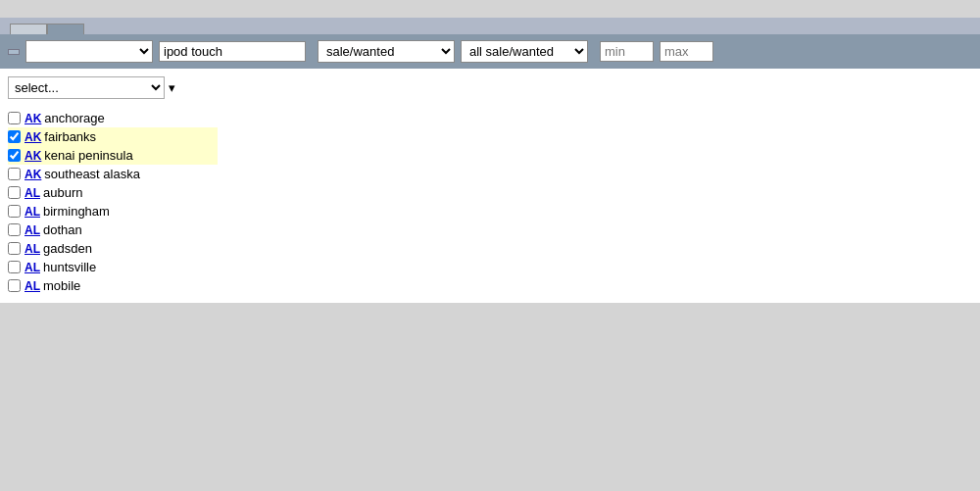 The width and height of the screenshot is (980, 491). I want to click on list-item: AKanchorage, so click(113, 118).